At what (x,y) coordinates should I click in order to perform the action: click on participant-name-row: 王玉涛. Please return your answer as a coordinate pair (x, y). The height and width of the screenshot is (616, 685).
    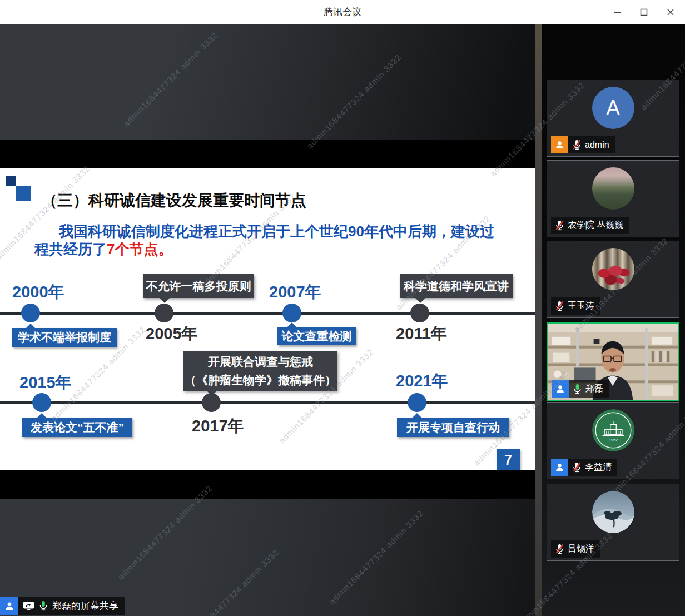
    Looking at the image, I should click on (575, 306).